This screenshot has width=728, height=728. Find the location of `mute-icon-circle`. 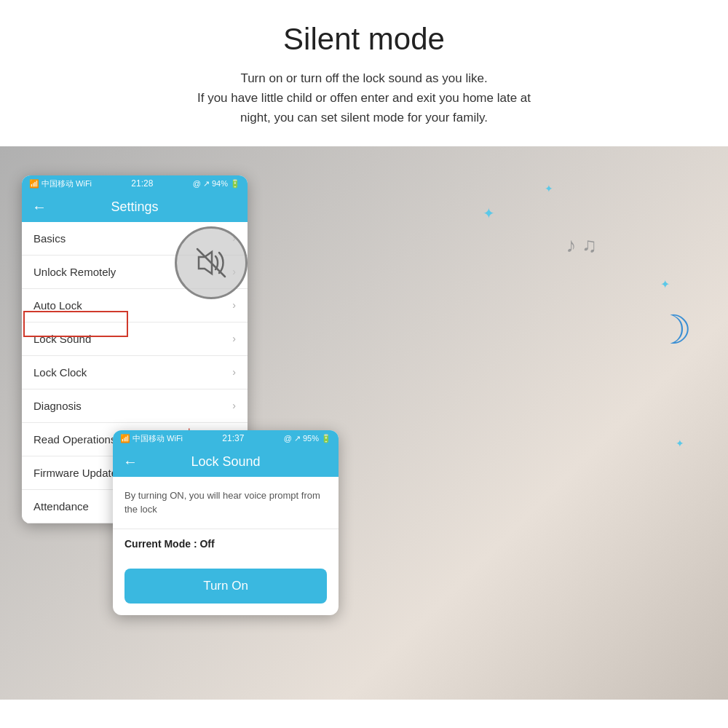

mute-icon-circle is located at coordinates (211, 263).